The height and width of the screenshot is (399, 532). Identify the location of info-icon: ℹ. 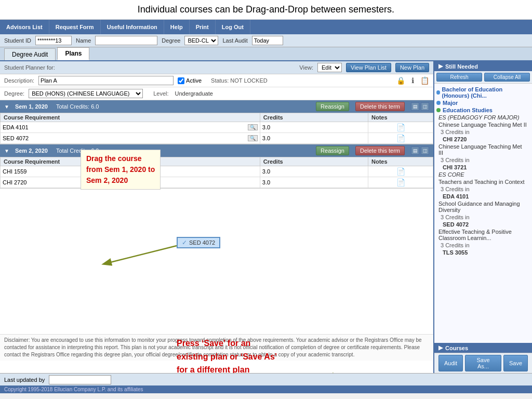
(413, 81).